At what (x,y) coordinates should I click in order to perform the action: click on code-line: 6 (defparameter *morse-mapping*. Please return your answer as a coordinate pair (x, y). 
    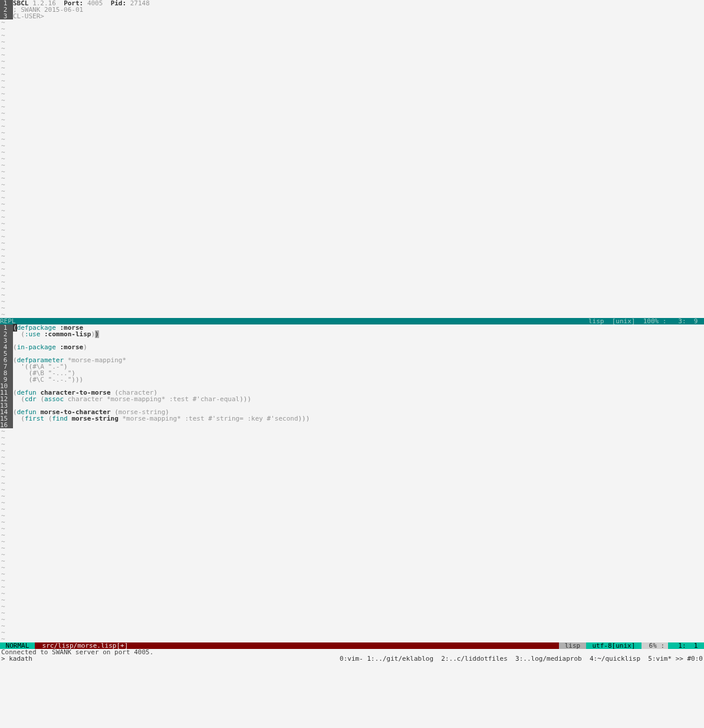
    Looking at the image, I should click on (352, 360).